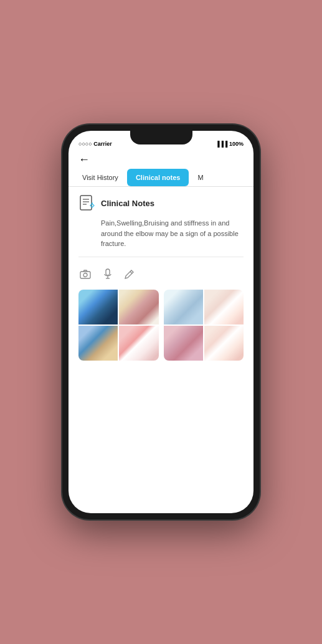 The image size is (322, 644). Describe the element at coordinates (128, 203) in the screenshot. I see `section-title: Clinical Notes` at that location.